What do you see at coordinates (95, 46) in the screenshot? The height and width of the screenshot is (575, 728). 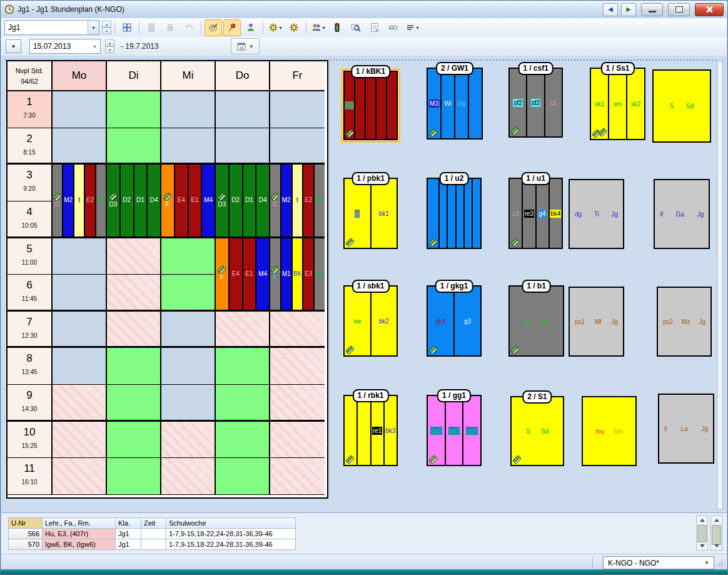 I see `date-chevron-icon: ▼` at bounding box center [95, 46].